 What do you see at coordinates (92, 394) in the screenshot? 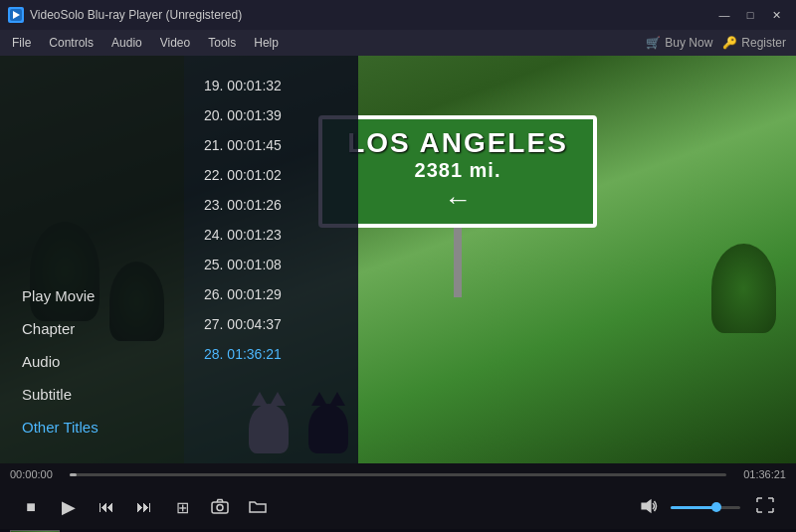
I see `menu-subtitle: Subtitle` at bounding box center [92, 394].